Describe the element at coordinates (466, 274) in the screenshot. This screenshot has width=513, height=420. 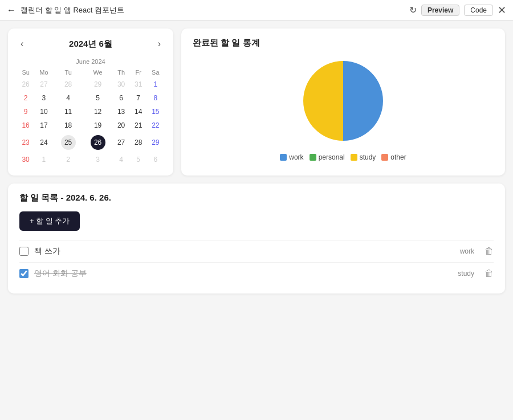
I see `todo-category: study` at that location.